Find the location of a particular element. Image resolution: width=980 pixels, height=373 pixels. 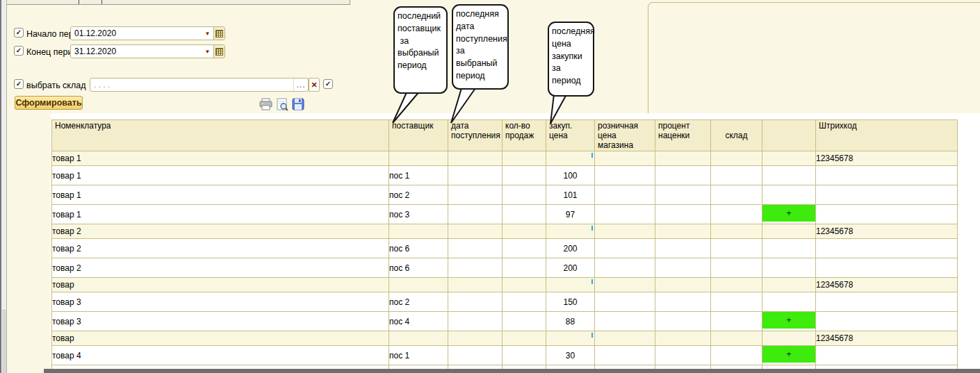

clear-button: ✕ is located at coordinates (314, 85).